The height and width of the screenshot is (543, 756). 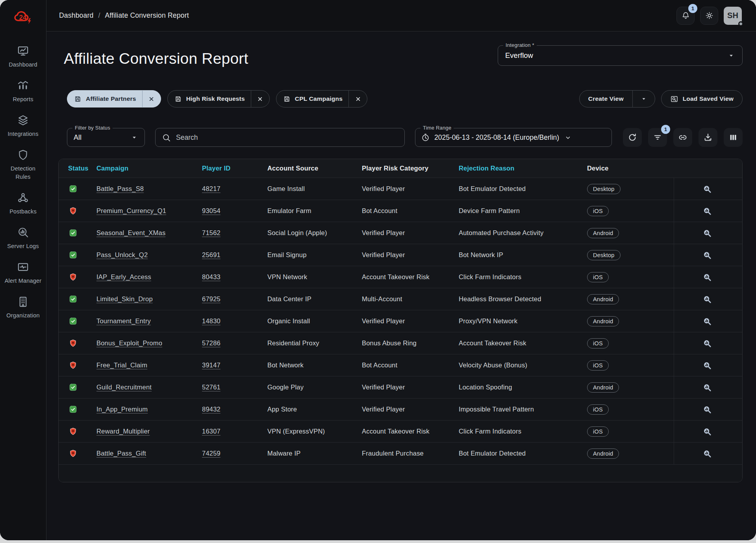 What do you see at coordinates (315, 454) in the screenshot?
I see `account-source-cell: Malware IP` at bounding box center [315, 454].